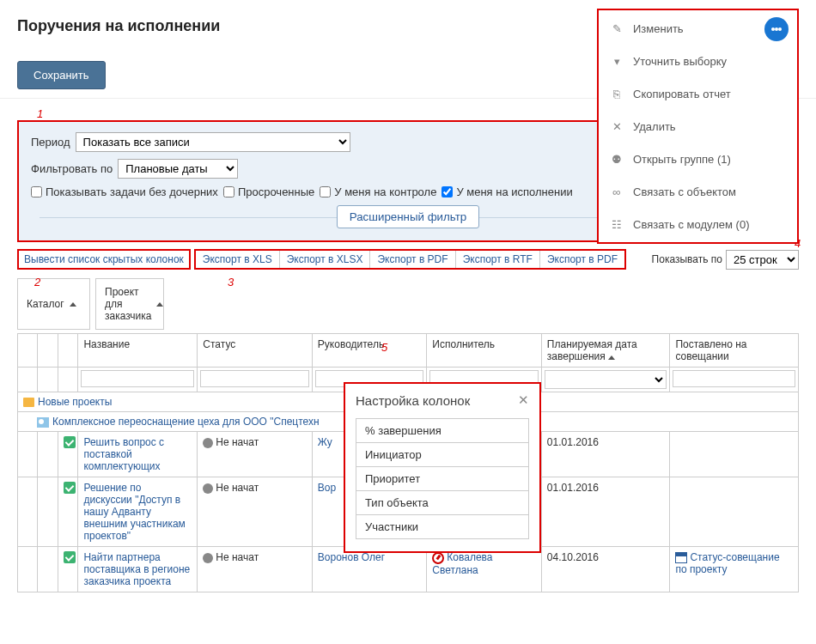  Describe the element at coordinates (104, 259) in the screenshot. I see `hidden-columns-button: Вывести список скрытых колонок` at that location.